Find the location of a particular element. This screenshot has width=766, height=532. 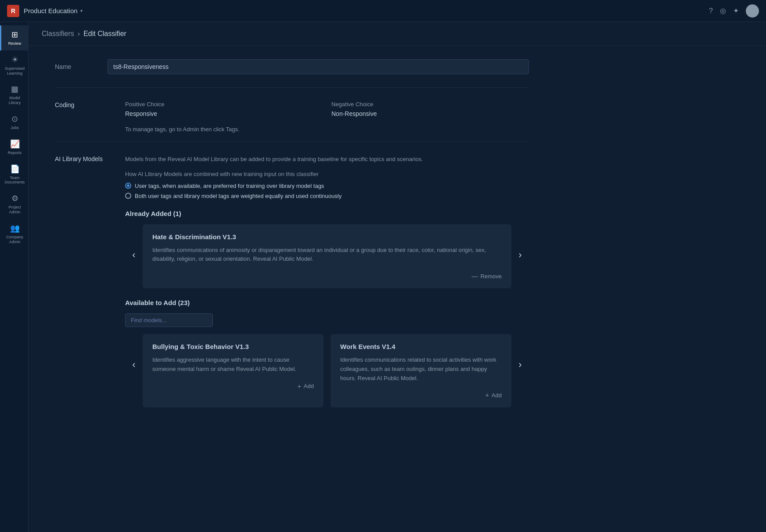

remove-icon: — is located at coordinates (475, 276).